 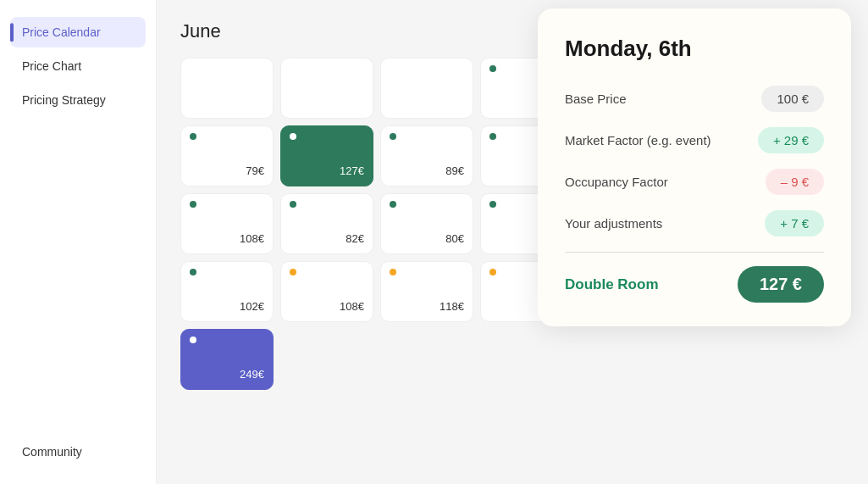 I want to click on sidebar-item-community: Community, so click(x=78, y=452).